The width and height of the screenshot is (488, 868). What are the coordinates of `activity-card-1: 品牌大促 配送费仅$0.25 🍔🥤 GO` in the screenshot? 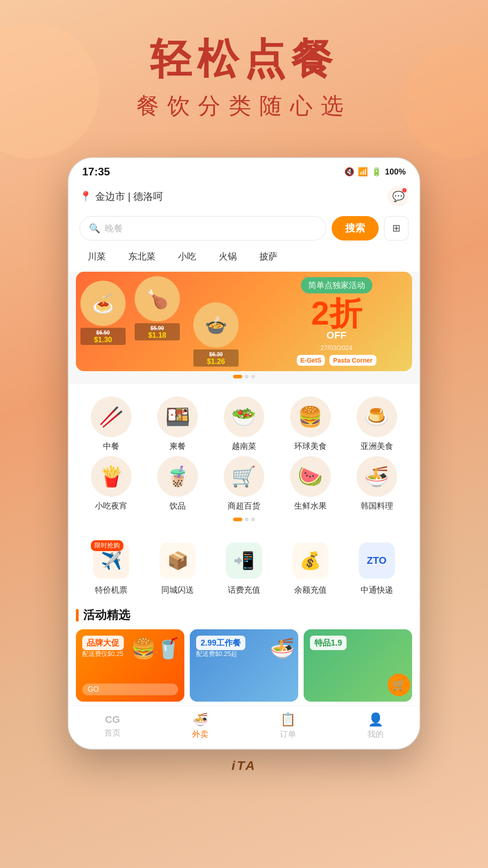 It's located at (130, 665).